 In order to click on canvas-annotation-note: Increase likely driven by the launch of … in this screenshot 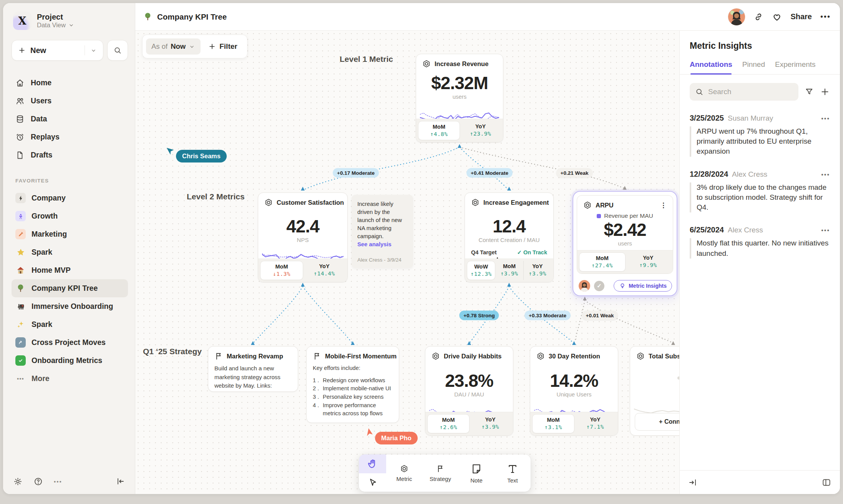, I will do `click(382, 231)`.